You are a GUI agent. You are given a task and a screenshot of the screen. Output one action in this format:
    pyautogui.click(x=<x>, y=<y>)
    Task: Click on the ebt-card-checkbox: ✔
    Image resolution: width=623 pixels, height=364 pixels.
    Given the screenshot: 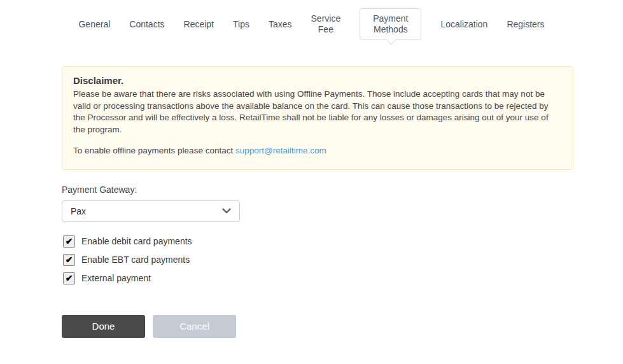 What is the action you would take?
    pyautogui.click(x=69, y=260)
    